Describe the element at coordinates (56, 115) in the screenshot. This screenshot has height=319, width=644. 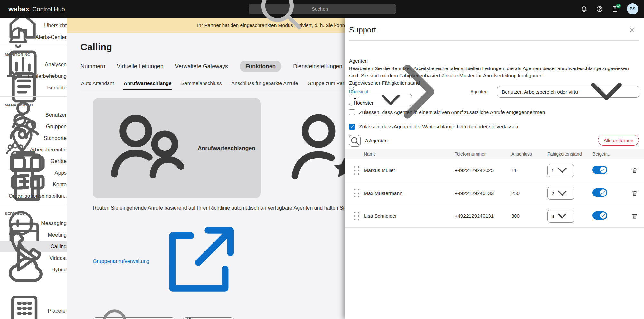
I see `sidebar-item-label: Benutzer` at that location.